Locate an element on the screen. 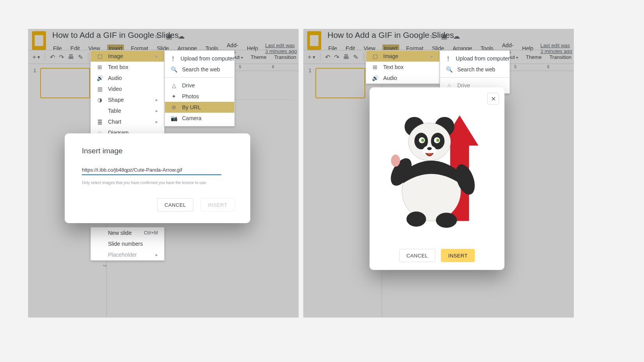  menu-item-slide-numbers: Slide numbers is located at coordinates (127, 244).